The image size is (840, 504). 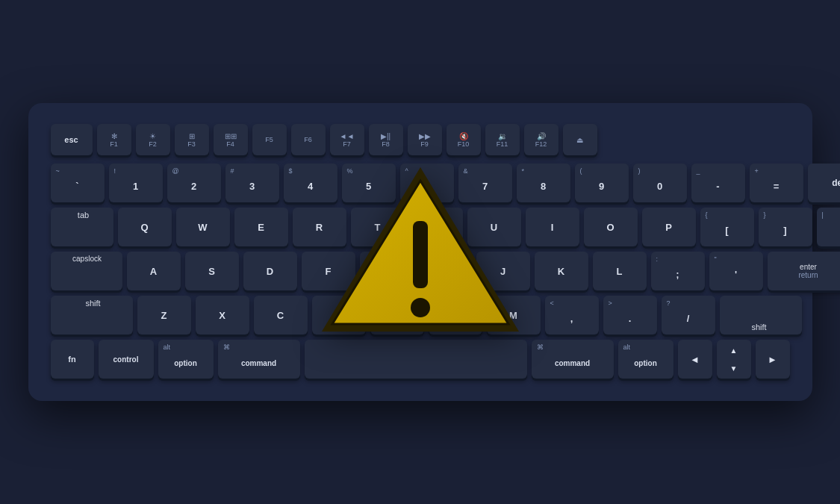 I want to click on key-l: L, so click(x=620, y=271).